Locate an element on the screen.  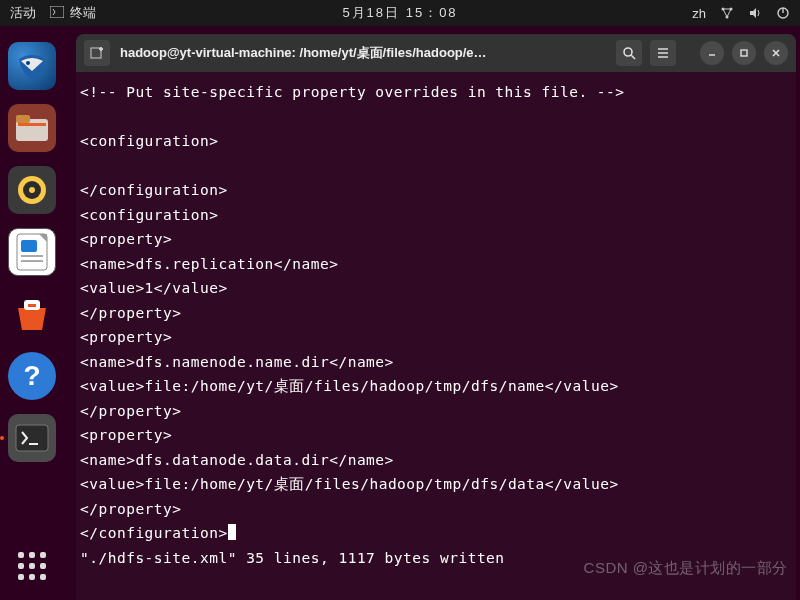
term-line: <name>dfs.namenode.name.dir</name> is located at coordinates (237, 362).